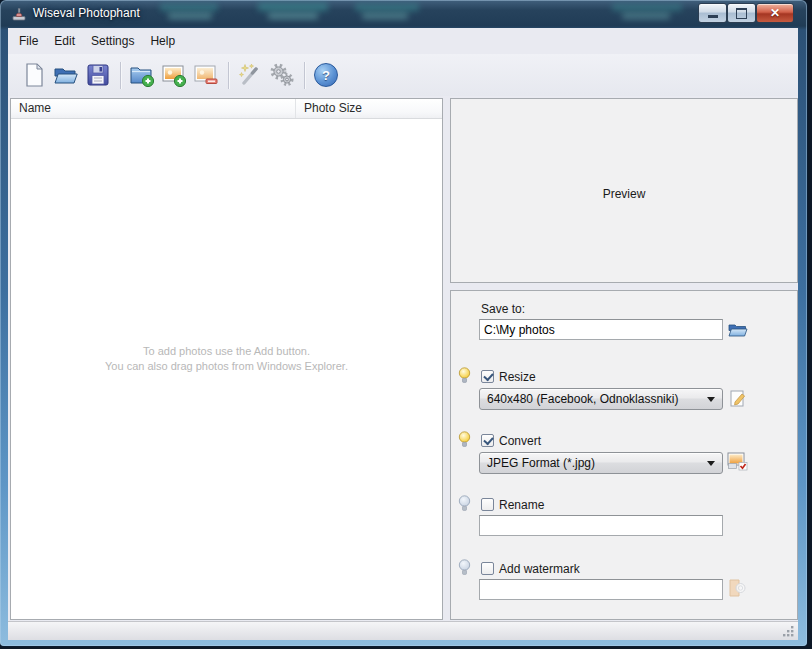 The width and height of the screenshot is (812, 649). I want to click on menu-edit: Edit, so click(64, 41).